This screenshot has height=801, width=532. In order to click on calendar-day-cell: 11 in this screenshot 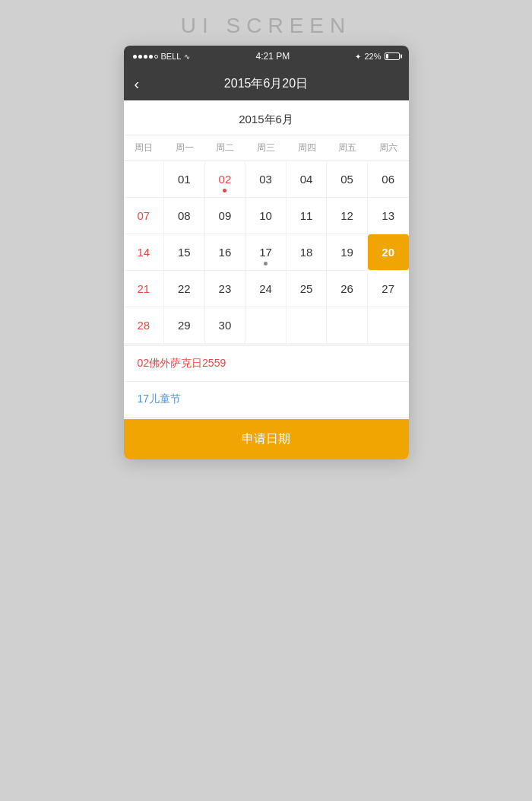, I will do `click(307, 216)`.